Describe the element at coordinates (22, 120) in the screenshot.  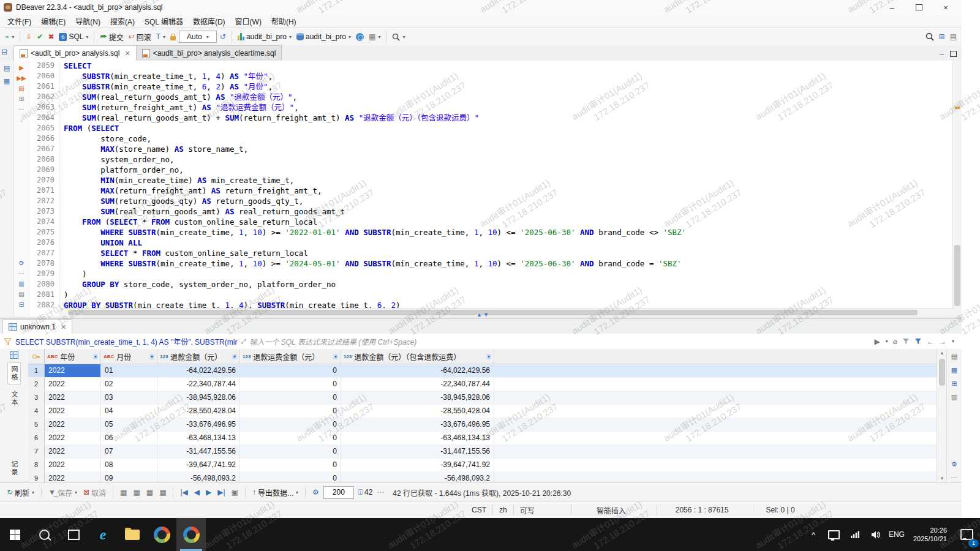
I see `export-result-icon: ↓` at that location.